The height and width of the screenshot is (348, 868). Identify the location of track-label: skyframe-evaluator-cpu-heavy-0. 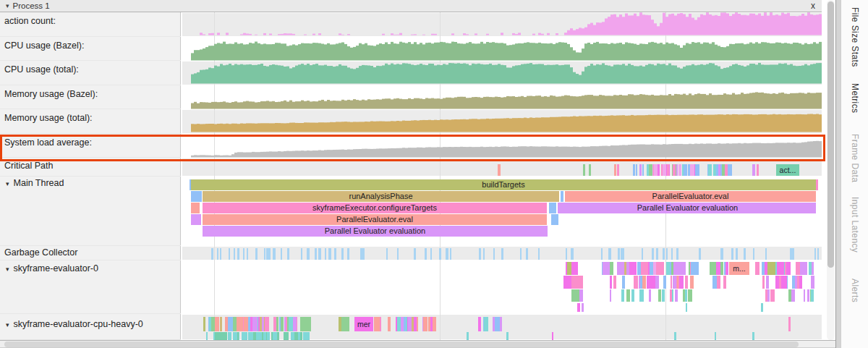
(78, 324).